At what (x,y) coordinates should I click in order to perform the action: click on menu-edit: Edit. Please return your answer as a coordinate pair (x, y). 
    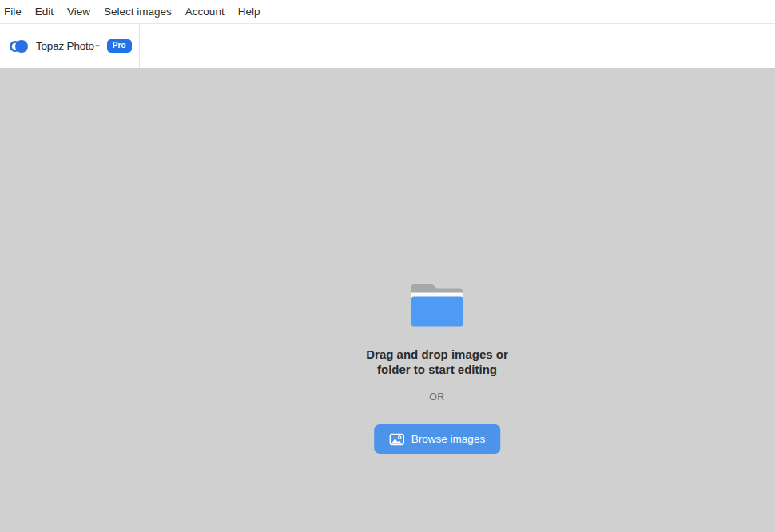
    Looking at the image, I should click on (45, 11).